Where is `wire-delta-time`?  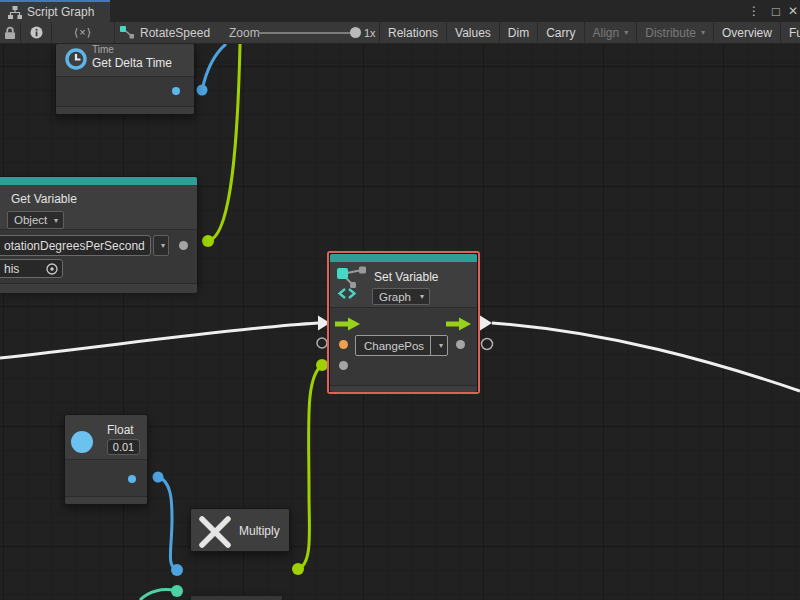
wire-delta-time is located at coordinates (214, 67).